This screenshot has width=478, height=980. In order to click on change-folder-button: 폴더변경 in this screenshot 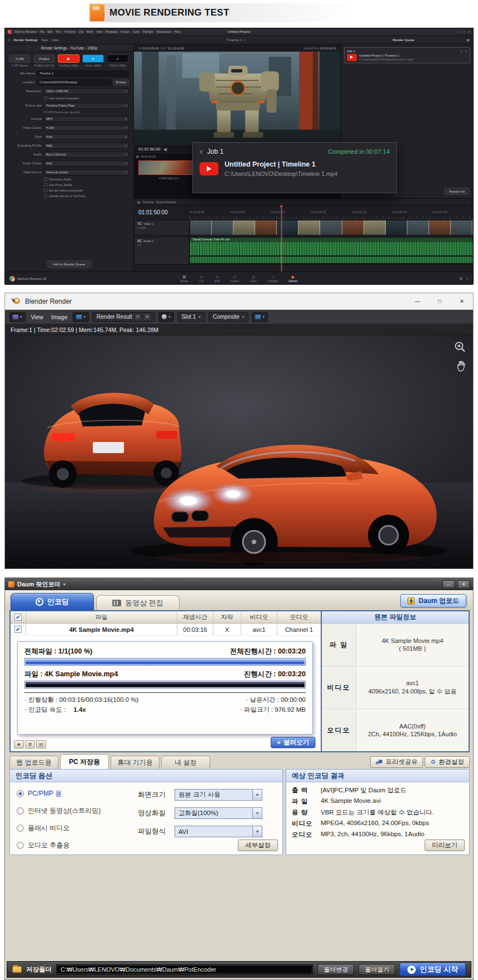, I will do `click(336, 969)`.